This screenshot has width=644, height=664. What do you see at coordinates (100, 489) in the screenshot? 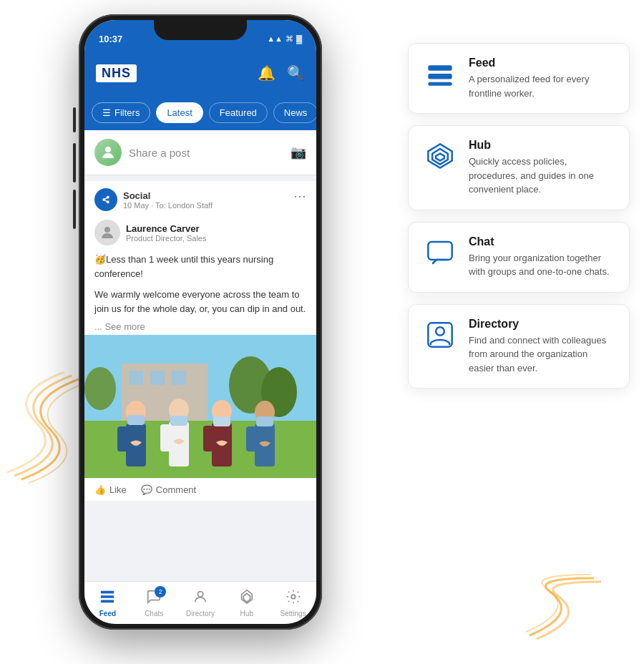
I see `like-icon: 👍` at bounding box center [100, 489].